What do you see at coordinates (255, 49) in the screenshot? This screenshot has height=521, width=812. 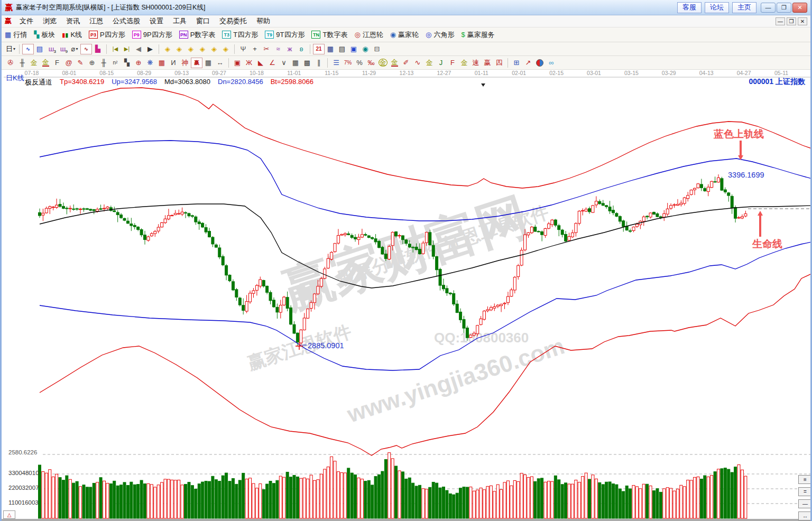 I see `crosshair-button: +` at bounding box center [255, 49].